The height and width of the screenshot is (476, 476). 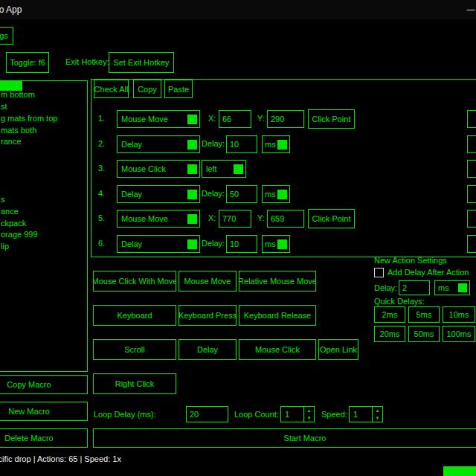 What do you see at coordinates (19, 130) in the screenshot?
I see `macro-list-item: mats both` at bounding box center [19, 130].